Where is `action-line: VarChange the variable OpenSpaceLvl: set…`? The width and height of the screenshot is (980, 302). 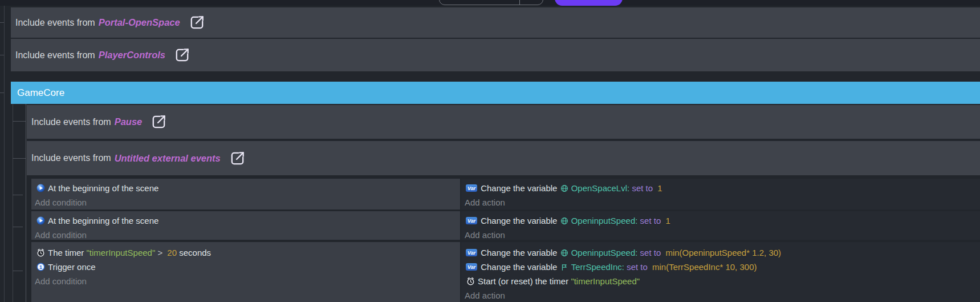
action-line: VarChange the variable OpenSpaceLvl: set… is located at coordinates (721, 188).